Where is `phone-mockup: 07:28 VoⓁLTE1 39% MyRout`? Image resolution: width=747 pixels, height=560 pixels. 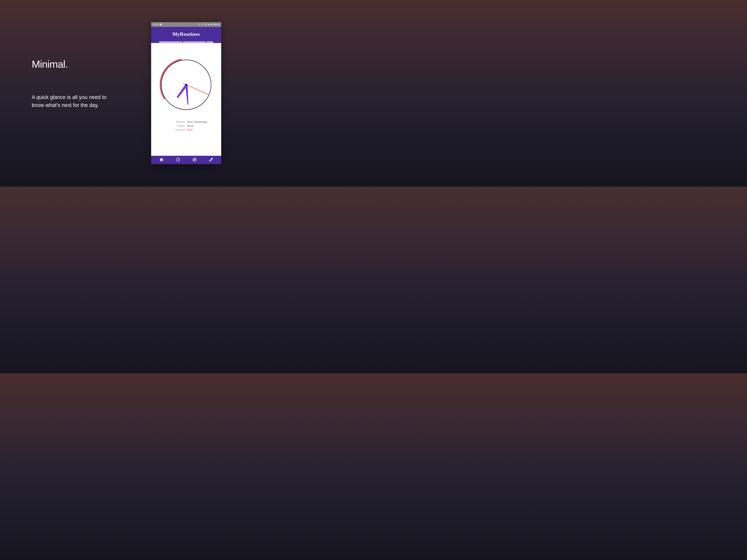
phone-mockup: 07:28 VoⓁLTE1 39% MyRout is located at coordinates (186, 93).